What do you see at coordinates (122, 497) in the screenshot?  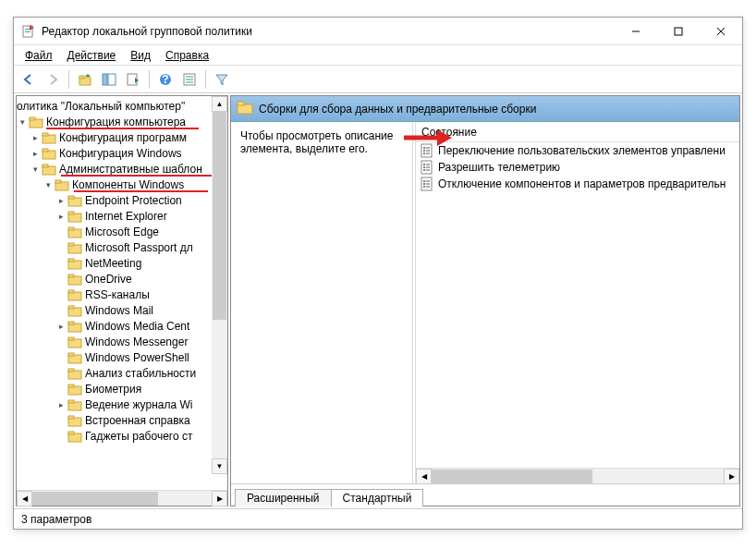 I see `tree-scrollbar-horizontal: ◀ ▶` at bounding box center [122, 497].